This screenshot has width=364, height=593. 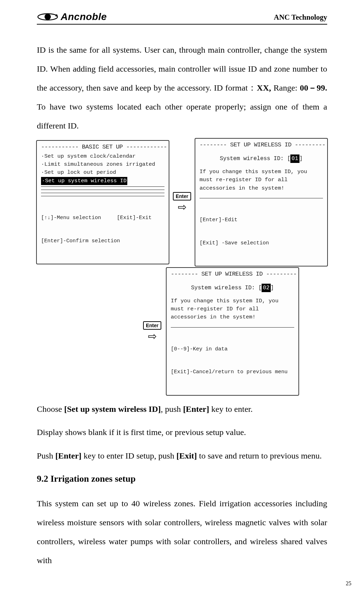 What do you see at coordinates (301, 18) in the screenshot?
I see `company-name: ANC Technology` at bounding box center [301, 18].